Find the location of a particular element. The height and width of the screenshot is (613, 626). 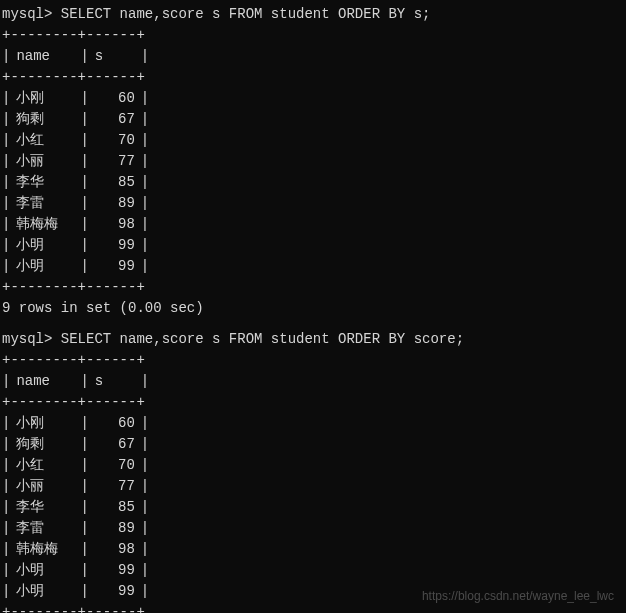

sql-command-2: SELECT name,score s FROM student ORDER B… is located at coordinates (262, 339).